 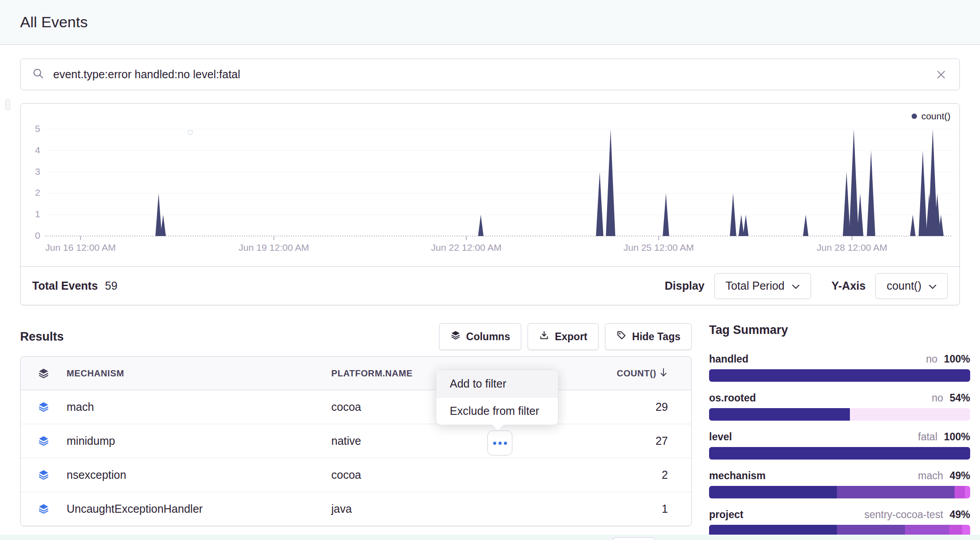 What do you see at coordinates (356, 441) in the screenshot?
I see `table-row: minidumpnative27` at bounding box center [356, 441].